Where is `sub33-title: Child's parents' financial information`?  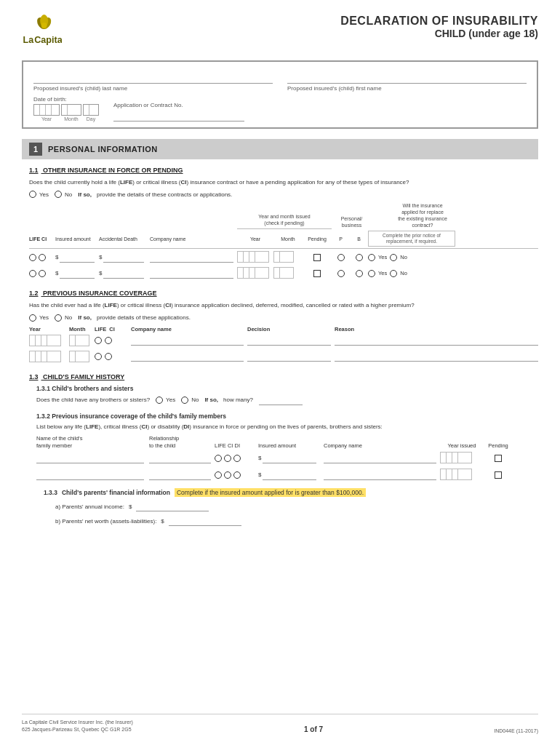 sub33-title: Child's parents' financial information is located at coordinates (116, 493).